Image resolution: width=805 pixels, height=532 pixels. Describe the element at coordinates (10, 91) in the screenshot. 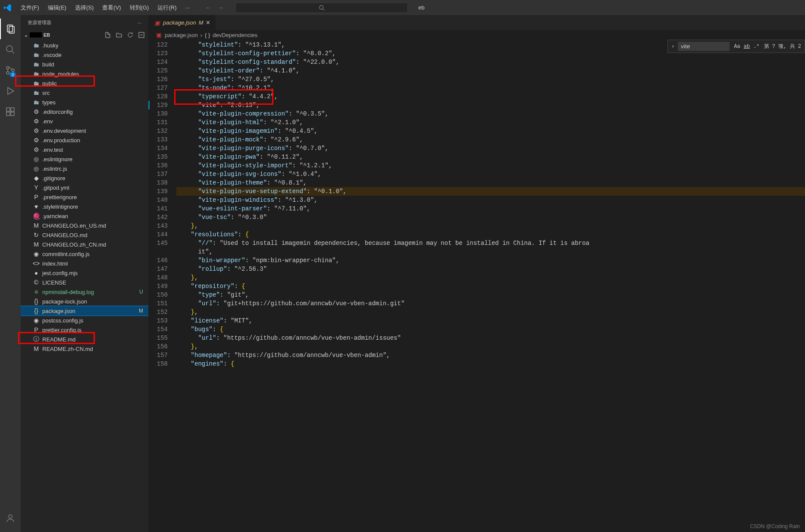

I see `activity-debug-icon` at that location.